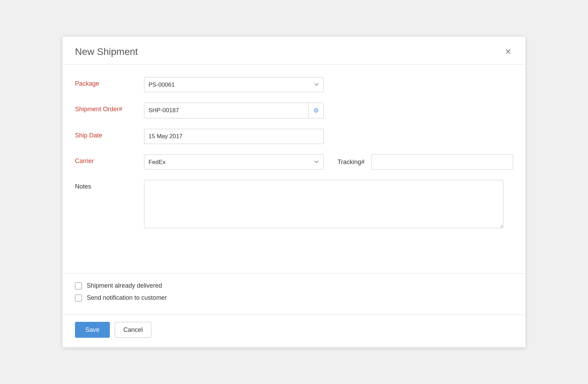 Image resolution: width=588 pixels, height=384 pixels. I want to click on carrier-select: FedEx UPS DHL USPS, so click(234, 162).